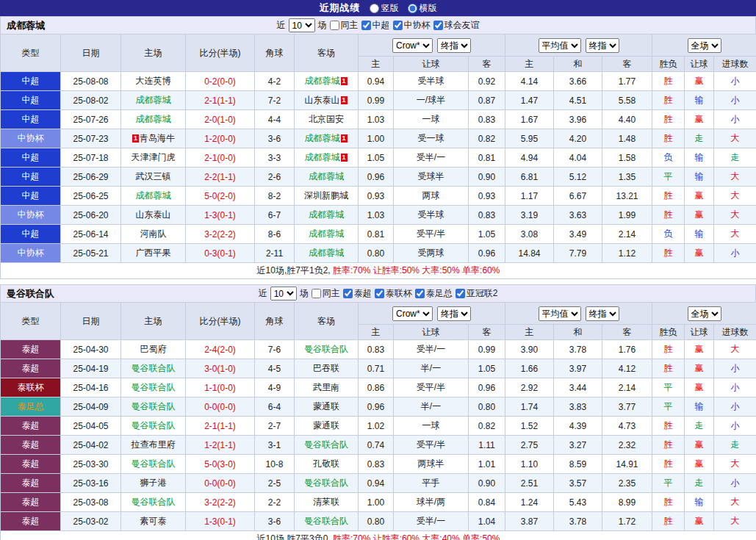 The width and height of the screenshot is (756, 540). I want to click on avg-home-cell: 1.24, so click(530, 503).